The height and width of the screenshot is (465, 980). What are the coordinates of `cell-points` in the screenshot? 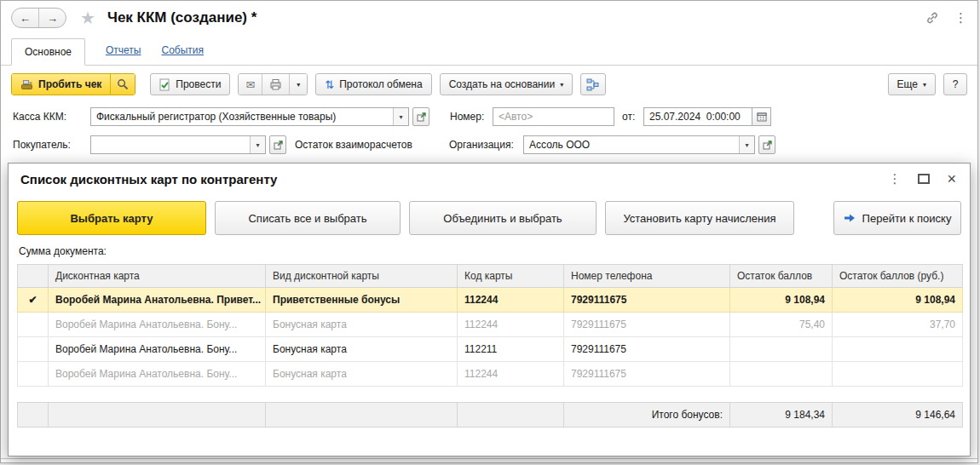 It's located at (781, 375).